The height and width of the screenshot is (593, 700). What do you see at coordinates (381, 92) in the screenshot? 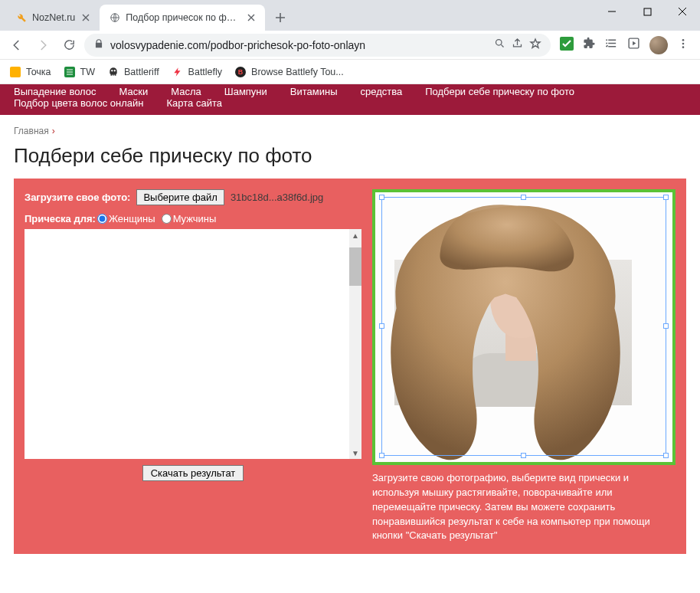
I see `nav-link: средства` at bounding box center [381, 92].